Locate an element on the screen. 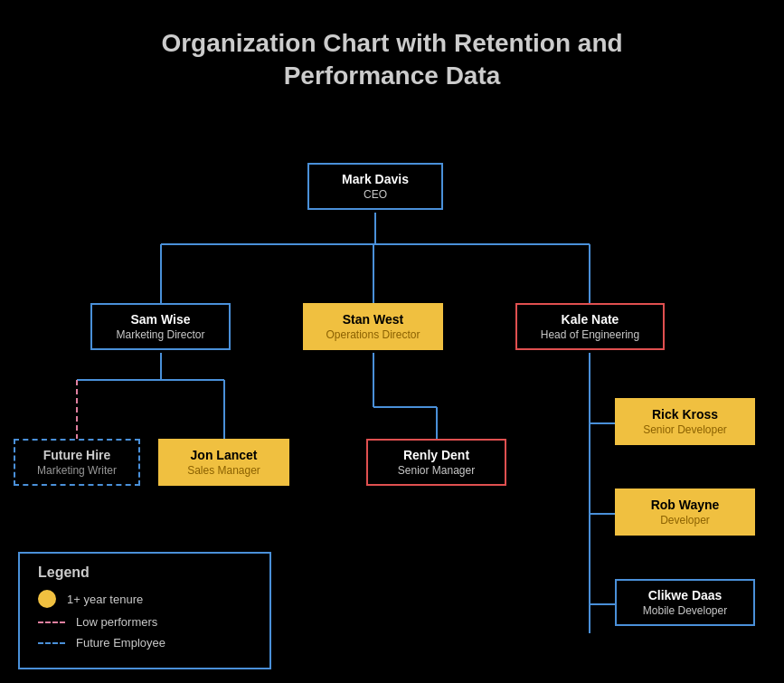 The height and width of the screenshot is (683, 784). legend-item-low-performers: Low performers is located at coordinates (145, 622).